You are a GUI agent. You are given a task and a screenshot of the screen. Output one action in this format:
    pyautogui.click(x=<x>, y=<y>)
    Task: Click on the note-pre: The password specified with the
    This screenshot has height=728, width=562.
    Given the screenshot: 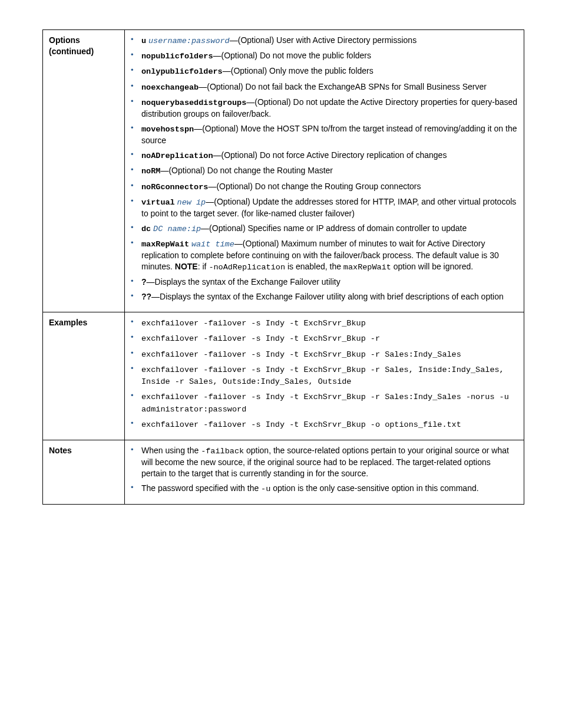 What is the action you would take?
    pyautogui.click(x=201, y=488)
    